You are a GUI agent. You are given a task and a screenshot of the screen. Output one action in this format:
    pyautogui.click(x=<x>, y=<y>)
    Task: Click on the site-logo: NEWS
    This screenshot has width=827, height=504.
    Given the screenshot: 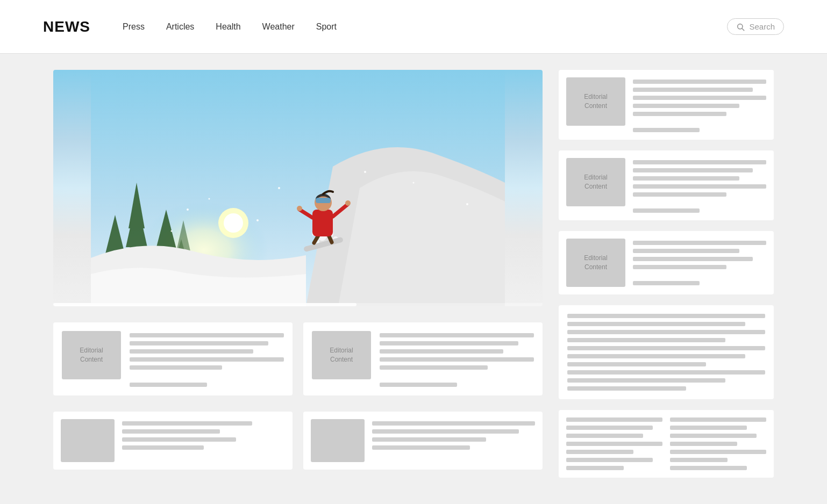 What is the action you would take?
    pyautogui.click(x=67, y=27)
    